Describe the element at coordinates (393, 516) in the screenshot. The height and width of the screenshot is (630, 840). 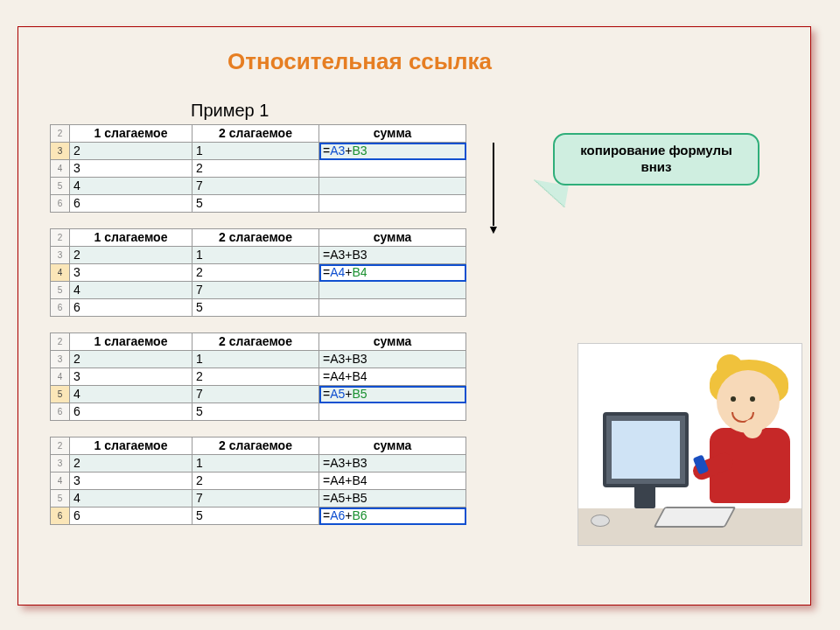
I see `cell-sum-formula: =A6+B6` at that location.